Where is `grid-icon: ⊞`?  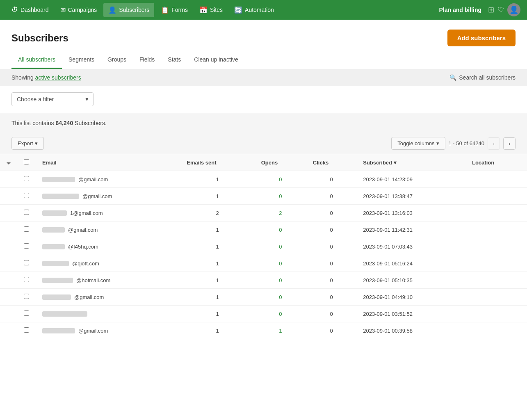
grid-icon: ⊞ is located at coordinates (491, 10).